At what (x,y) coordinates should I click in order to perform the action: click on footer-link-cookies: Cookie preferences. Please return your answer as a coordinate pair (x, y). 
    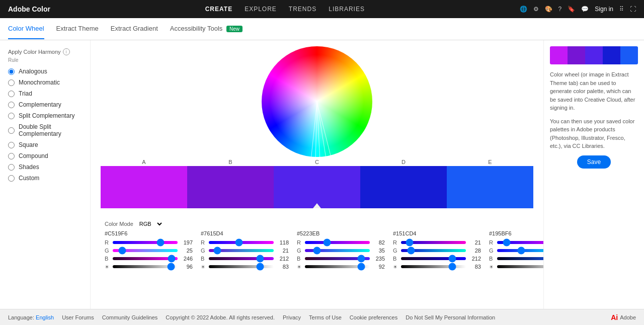
    Looking at the image, I should click on (373, 317).